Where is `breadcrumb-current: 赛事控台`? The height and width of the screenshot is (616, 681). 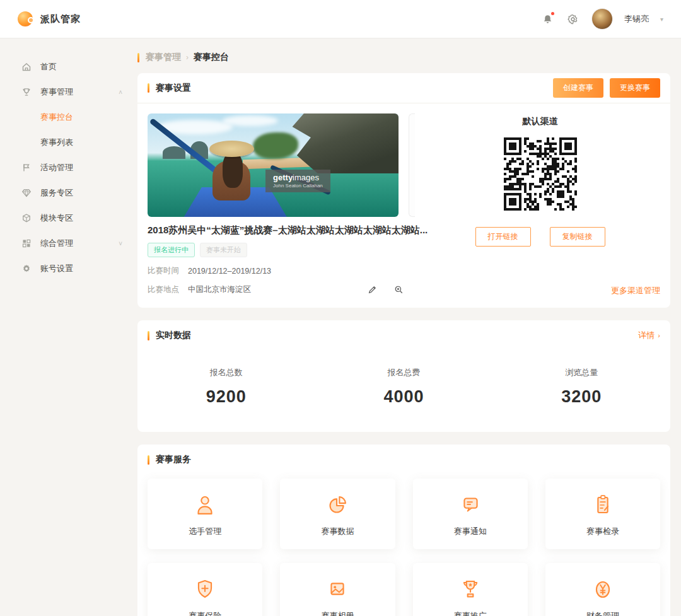 breadcrumb-current: 赛事控台 is located at coordinates (211, 57).